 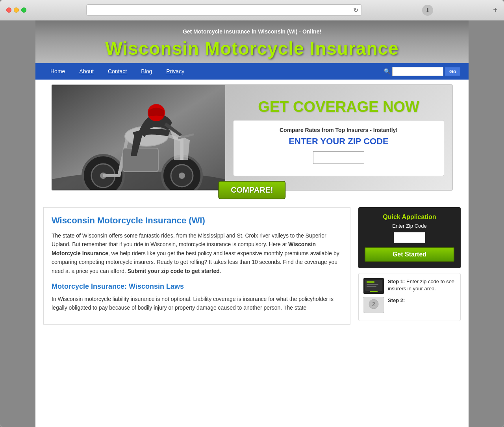 I want to click on hero-card: Compare Rates from Top Insurers - Instan…, so click(x=339, y=148).